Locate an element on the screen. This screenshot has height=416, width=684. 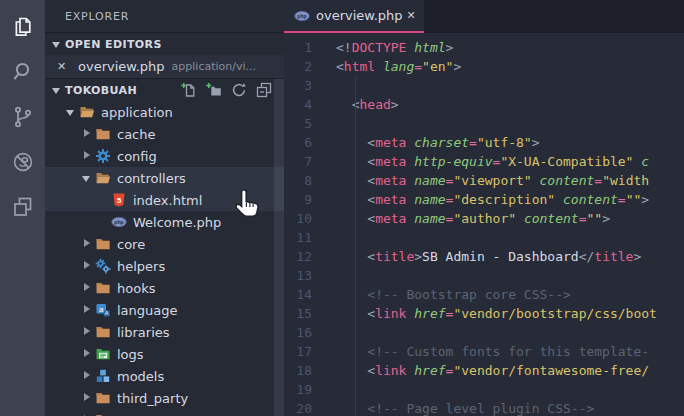
new-folder-button is located at coordinates (214, 90).